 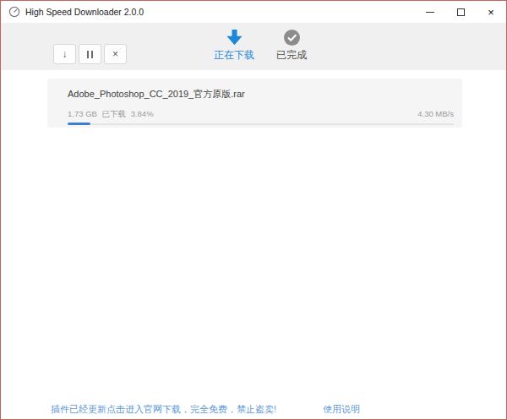 What do you see at coordinates (292, 37) in the screenshot?
I see `completed-check-icon` at bounding box center [292, 37].